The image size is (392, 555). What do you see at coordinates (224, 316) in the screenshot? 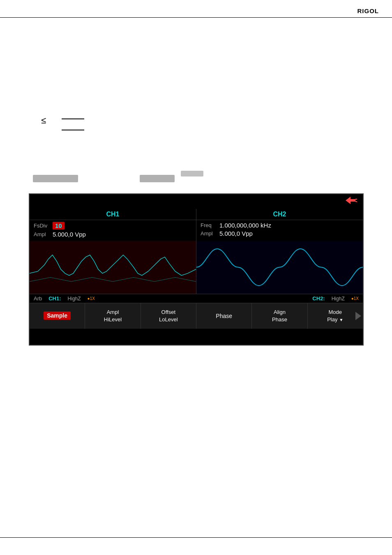
I see `phase-label: Phase` at bounding box center [224, 316].